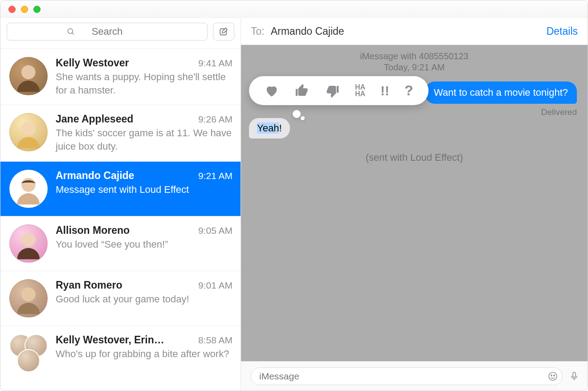 This screenshot has width=588, height=391. I want to click on conversation-name: Ryan Romero, so click(89, 285).